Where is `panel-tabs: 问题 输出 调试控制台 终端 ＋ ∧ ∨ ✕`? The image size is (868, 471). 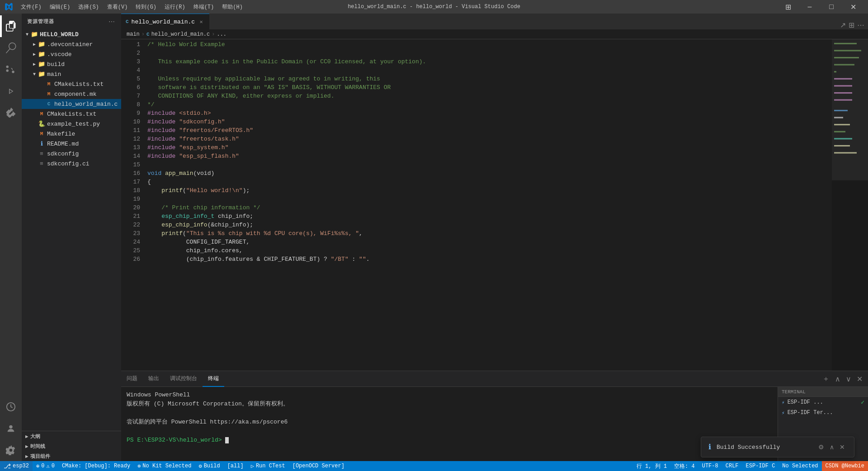
panel-tabs: 问题 输出 调试控制台 终端 ＋ ∧ ∨ ✕ is located at coordinates (495, 379).